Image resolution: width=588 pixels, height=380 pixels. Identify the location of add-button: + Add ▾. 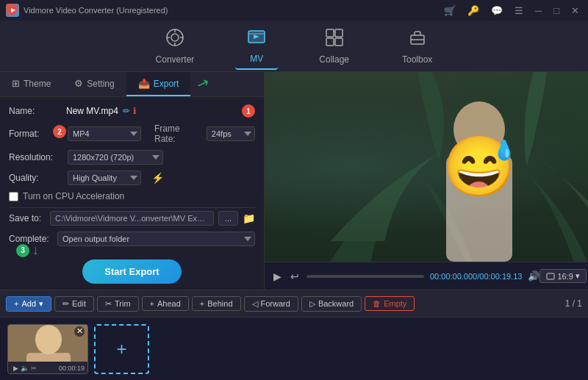
(29, 304).